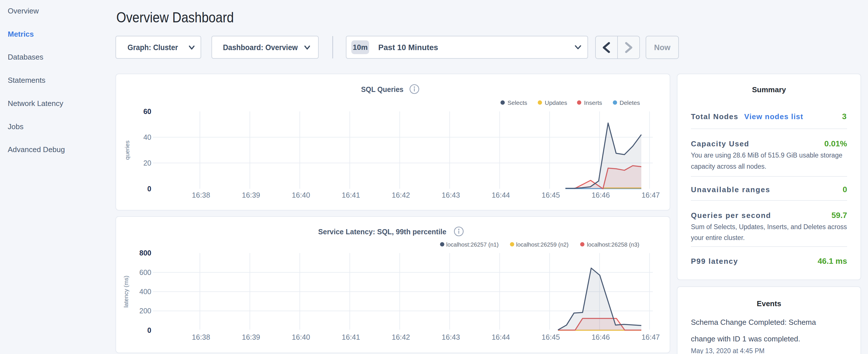 Image resolution: width=868 pixels, height=354 pixels. Describe the element at coordinates (769, 227) in the screenshot. I see `svg-text:Sum of Selects, Updates, Inser: Sum of Selects, Updates, Inserts, and De…` at that location.